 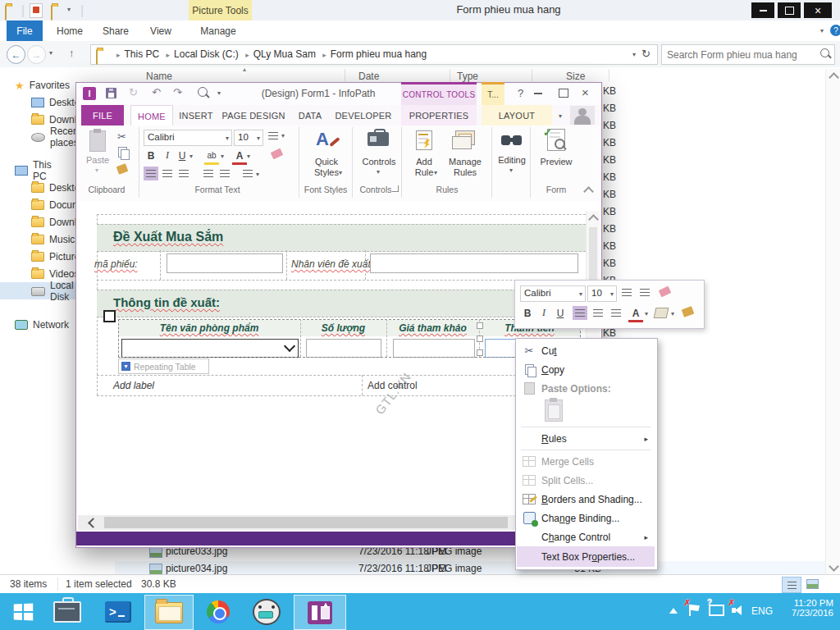 I want to click on sidebar-item-this-pc: This PC, so click(x=33, y=171).